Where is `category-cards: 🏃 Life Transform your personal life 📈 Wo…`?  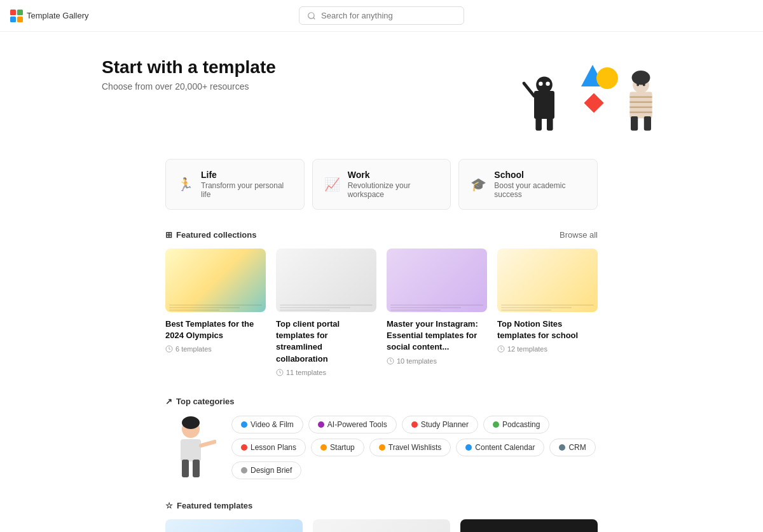
category-cards: 🏃 Life Transform your personal life 📈 Wo… is located at coordinates (382, 184).